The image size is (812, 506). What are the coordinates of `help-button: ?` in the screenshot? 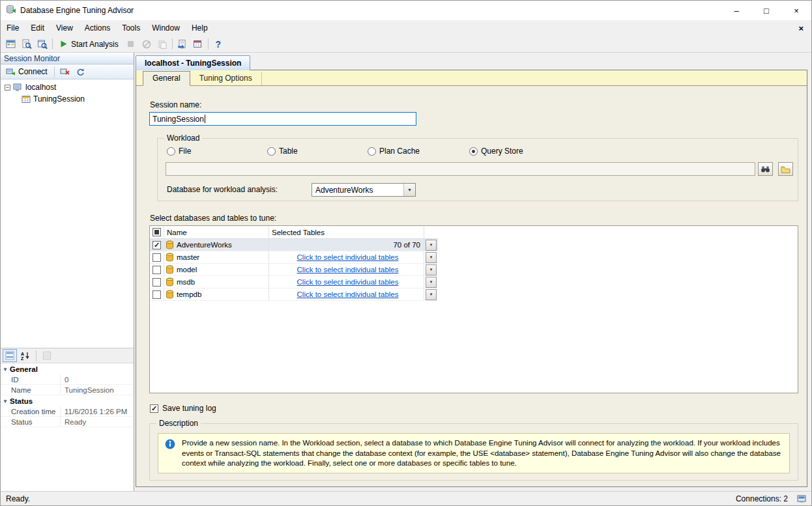 It's located at (218, 44).